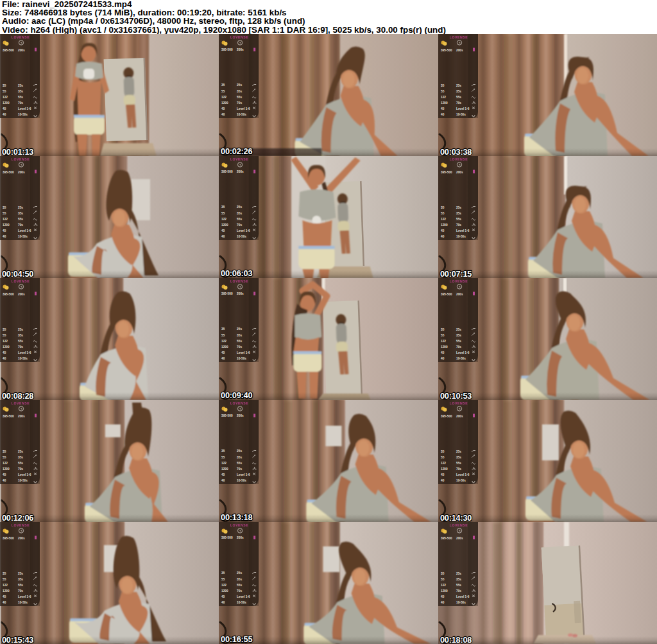  What do you see at coordinates (236, 396) in the screenshot?
I see `svg-text: 00:09:40` at bounding box center [236, 396].